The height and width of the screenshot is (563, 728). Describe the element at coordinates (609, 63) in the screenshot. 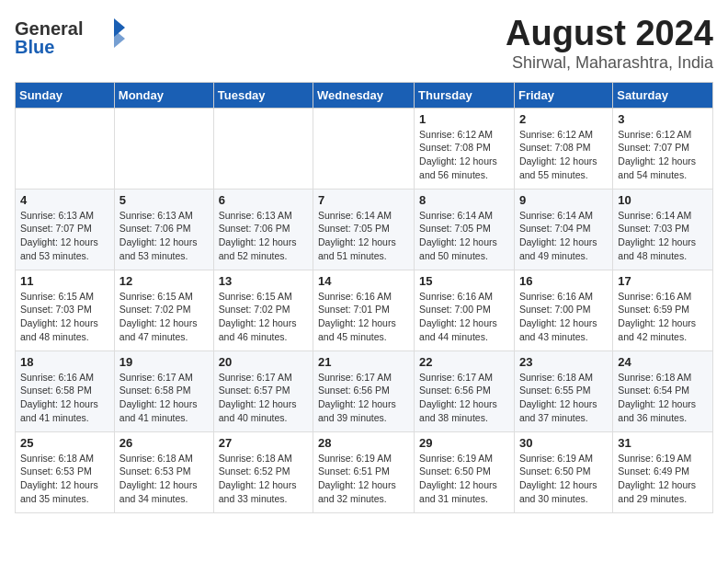

I see `calendar-subtitle: Shirwal, Maharashtra, India` at that location.